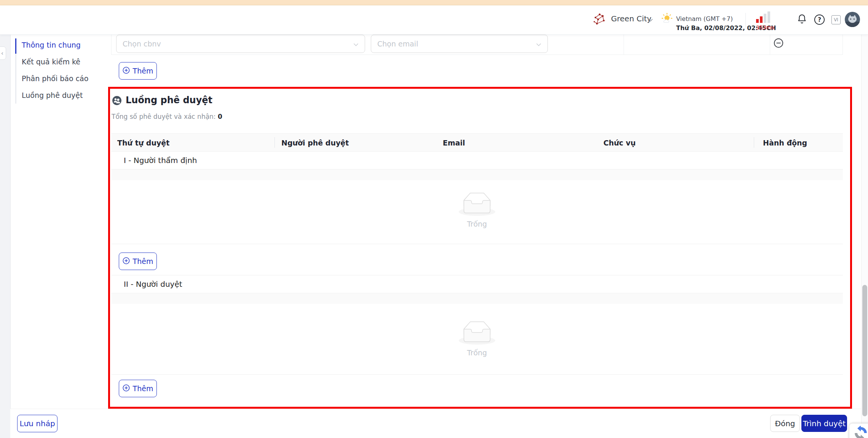 This screenshot has width=868, height=438. Describe the element at coordinates (241, 44) in the screenshot. I see `select-cbnv: Chọn cbnv` at that location.